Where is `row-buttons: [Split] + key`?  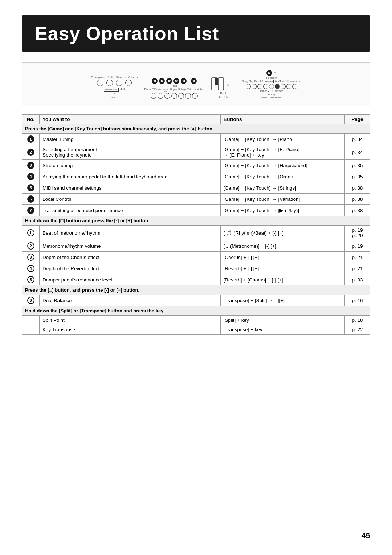 row-buttons: [Split] + key is located at coordinates (282, 320).